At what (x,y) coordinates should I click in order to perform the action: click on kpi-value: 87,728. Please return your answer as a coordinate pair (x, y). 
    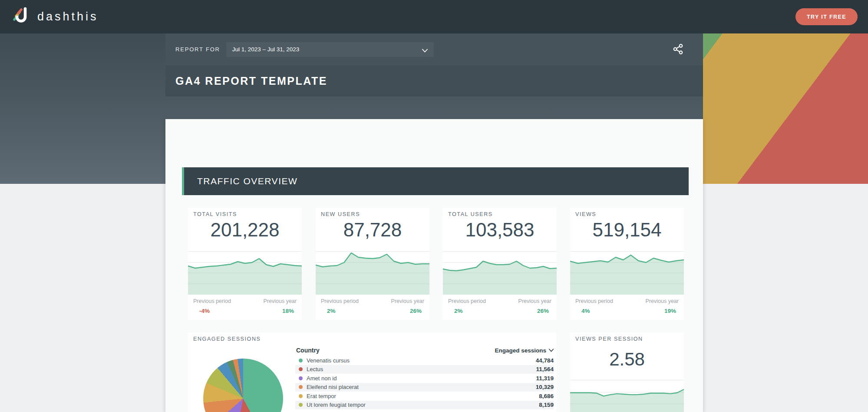
    Looking at the image, I should click on (373, 230).